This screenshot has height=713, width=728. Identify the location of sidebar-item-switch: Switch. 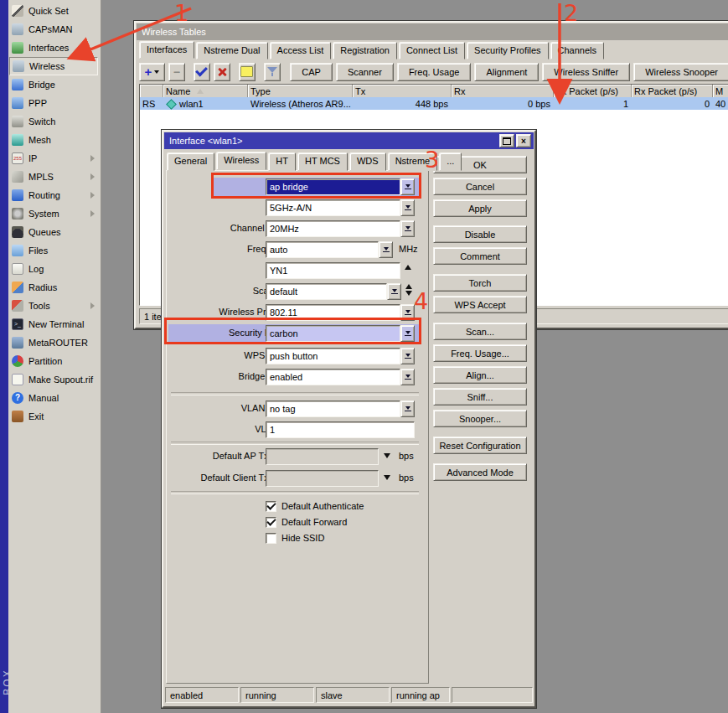
(54, 121).